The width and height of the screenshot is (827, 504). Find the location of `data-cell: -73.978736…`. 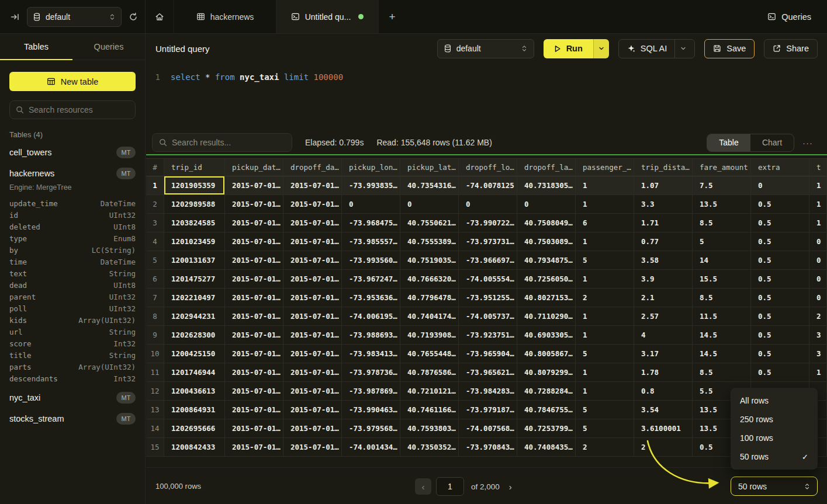

data-cell: -73.978736… is located at coordinates (371, 373).